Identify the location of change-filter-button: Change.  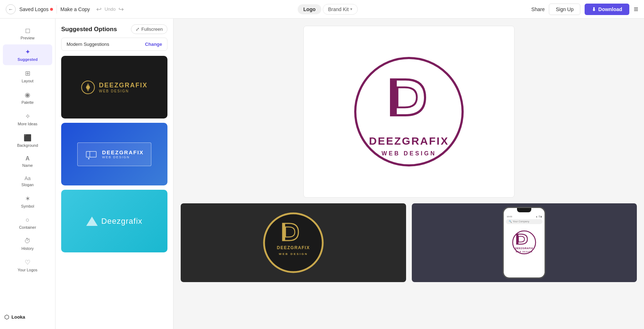
(153, 44).